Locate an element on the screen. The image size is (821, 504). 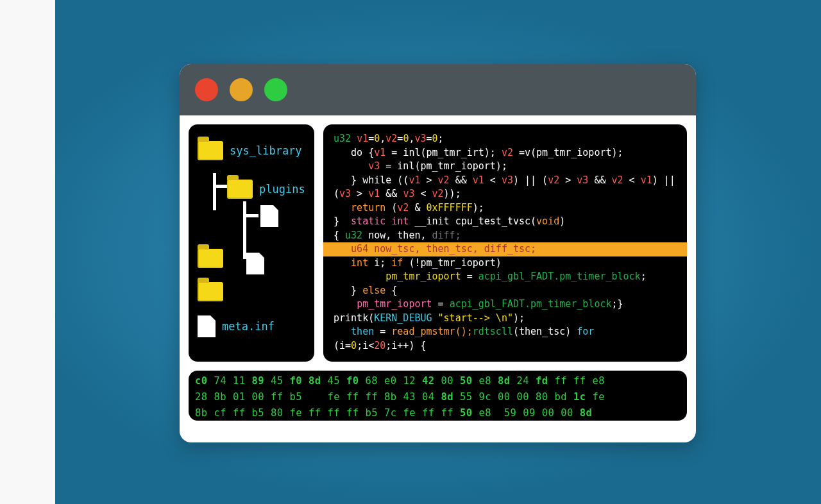
hex-dump: c0 74 11 89 45 f0 8d 45 f0 68 e0 12 42 0… is located at coordinates (437, 396).